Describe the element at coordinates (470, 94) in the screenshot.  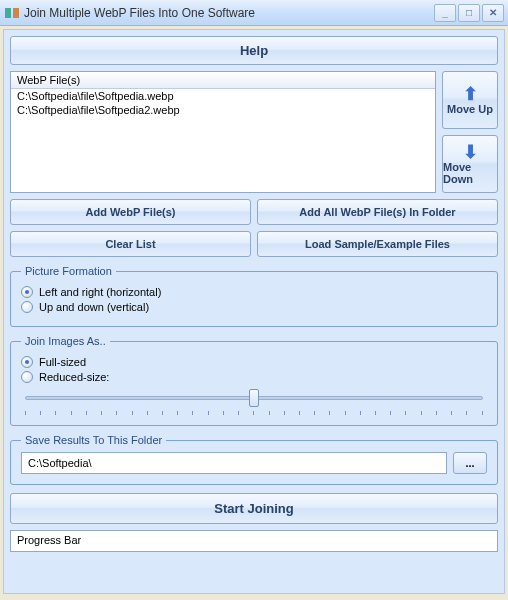
I see `arrow-up-icon: ⬆` at that location.